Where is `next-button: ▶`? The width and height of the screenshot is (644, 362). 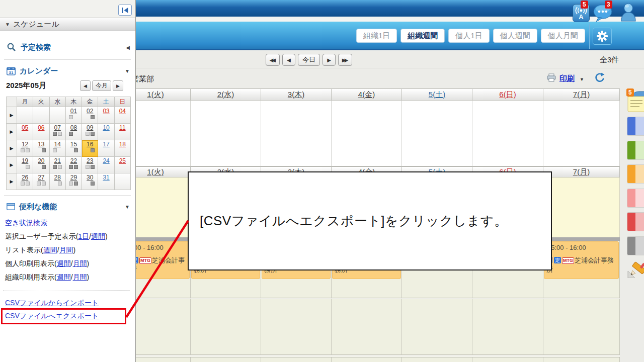
next-button: ▶ is located at coordinates (329, 60).